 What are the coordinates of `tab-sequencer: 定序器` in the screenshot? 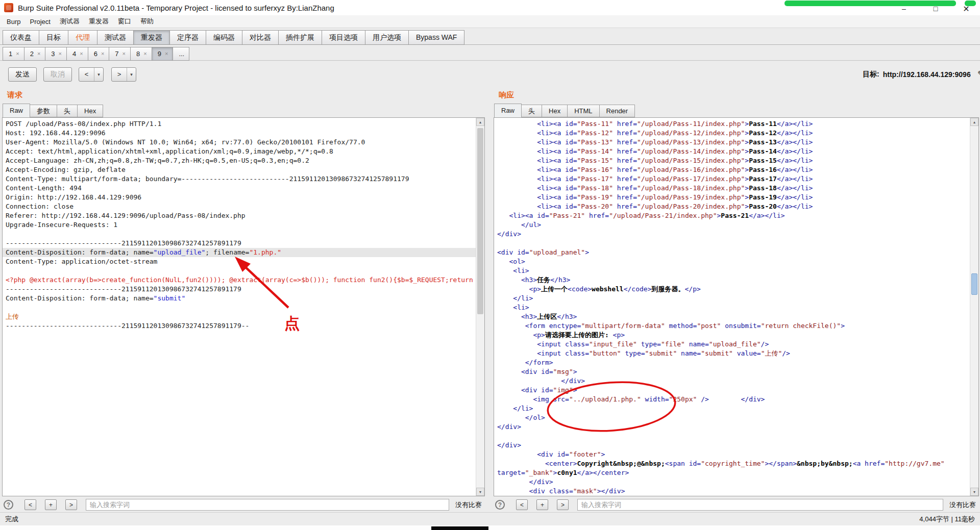 It's located at (188, 38).